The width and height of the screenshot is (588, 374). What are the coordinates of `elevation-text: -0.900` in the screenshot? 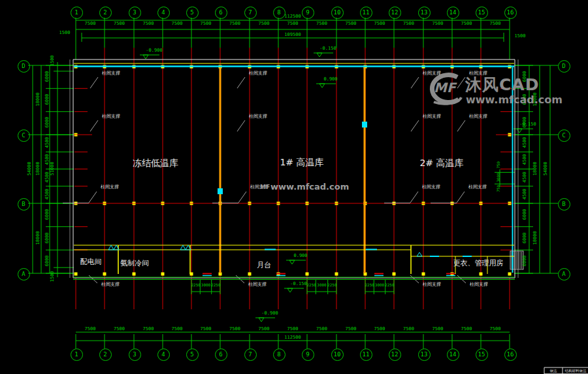 It's located at (270, 314).